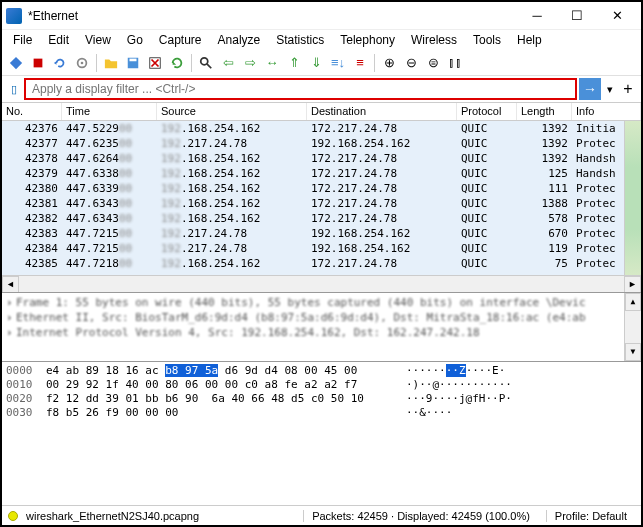  What do you see at coordinates (455, 63) in the screenshot?
I see `resize-columns-icon: ⫿⫿` at bounding box center [455, 63].